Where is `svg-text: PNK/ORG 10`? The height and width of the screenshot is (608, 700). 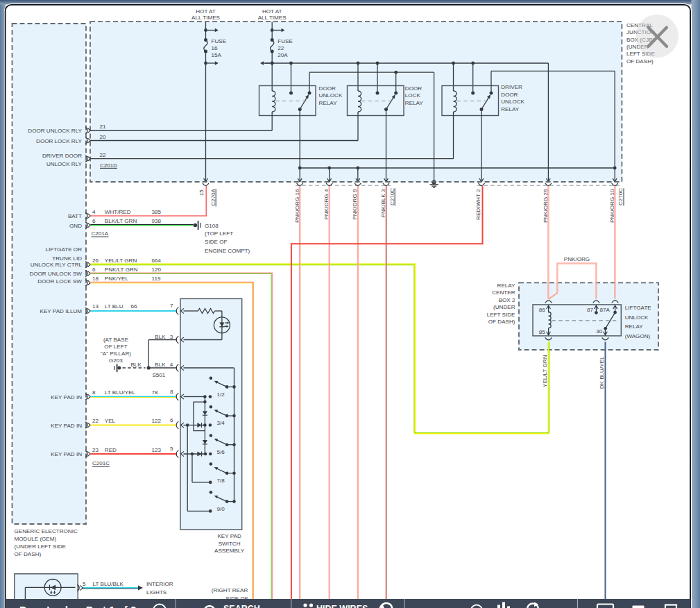 svg-text: PNK/ORG 10 is located at coordinates (612, 205).